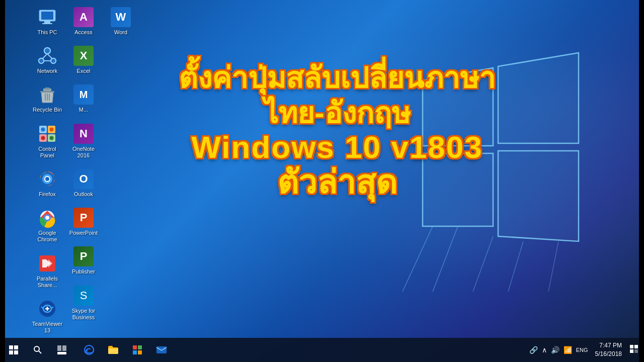  Describe the element at coordinates (47, 71) in the screenshot. I see `icon-label-network: Network` at that location.